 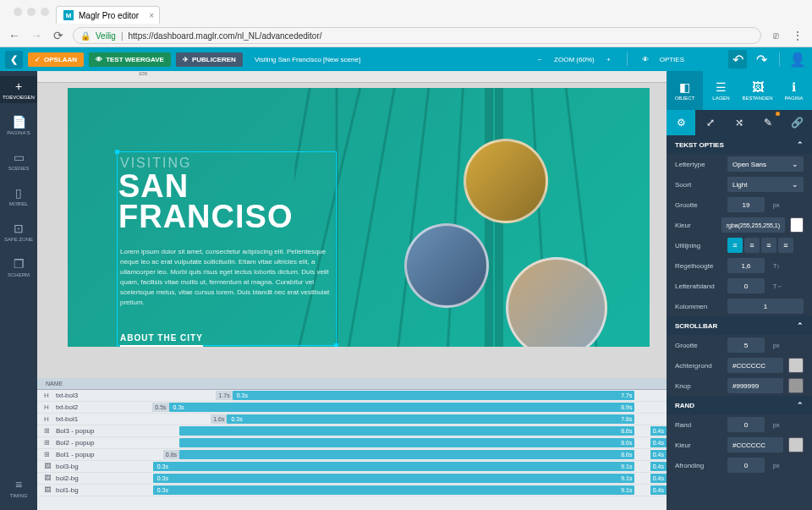 What do you see at coordinates (796, 445) in the screenshot?
I see `border-color-swatch` at bounding box center [796, 445].